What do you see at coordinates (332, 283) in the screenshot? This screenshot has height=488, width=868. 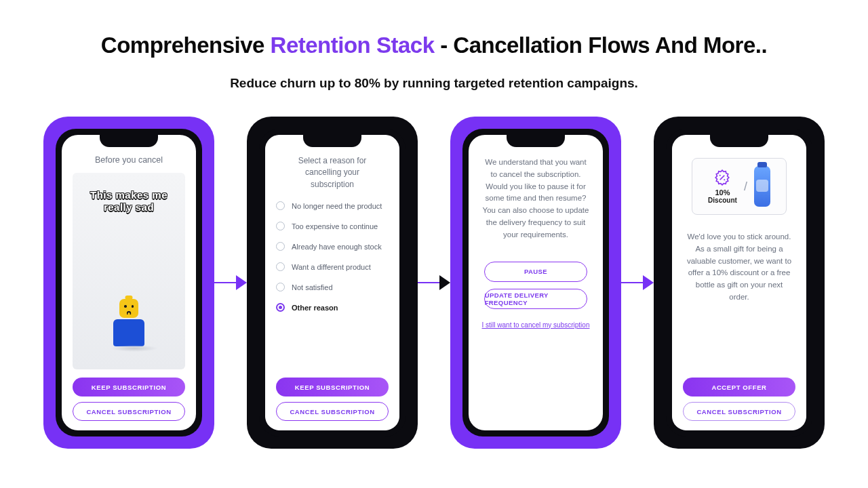 I see `card-2-frame: Select a reason for cancelling your subs…` at bounding box center [332, 283].